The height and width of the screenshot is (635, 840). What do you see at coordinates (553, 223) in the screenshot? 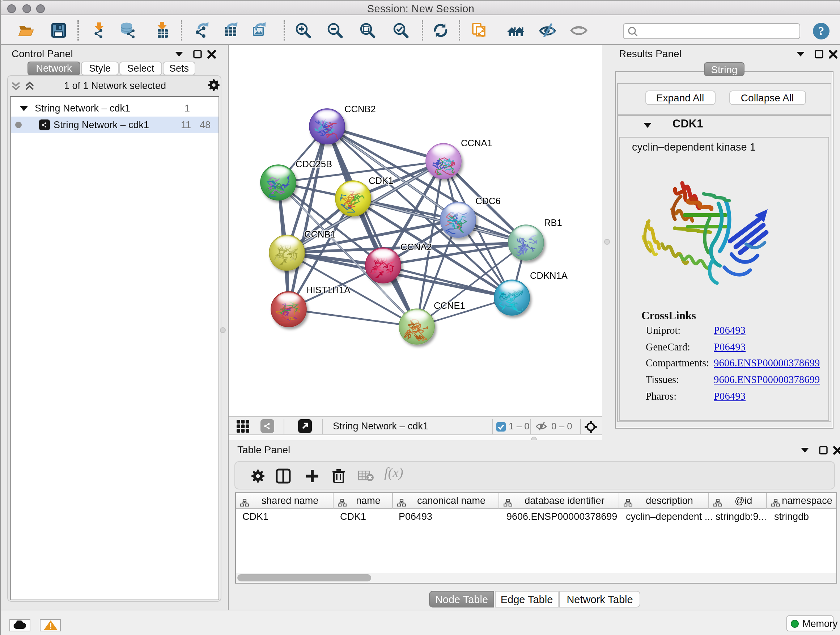
I see `svg-text: RB1` at bounding box center [553, 223].